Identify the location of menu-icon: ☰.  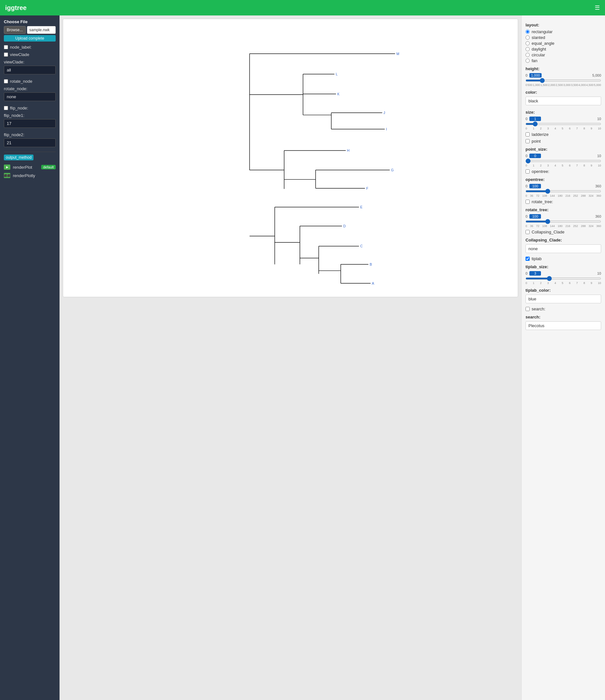
(597, 7).